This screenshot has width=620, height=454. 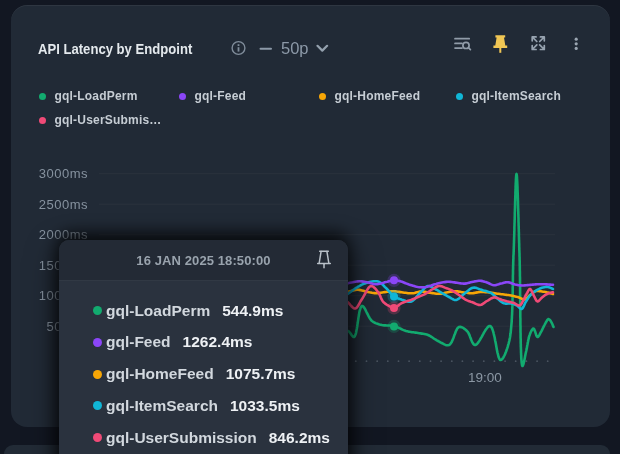 What do you see at coordinates (485, 378) in the screenshot?
I see `svg-text: 19:00` at bounding box center [485, 378].